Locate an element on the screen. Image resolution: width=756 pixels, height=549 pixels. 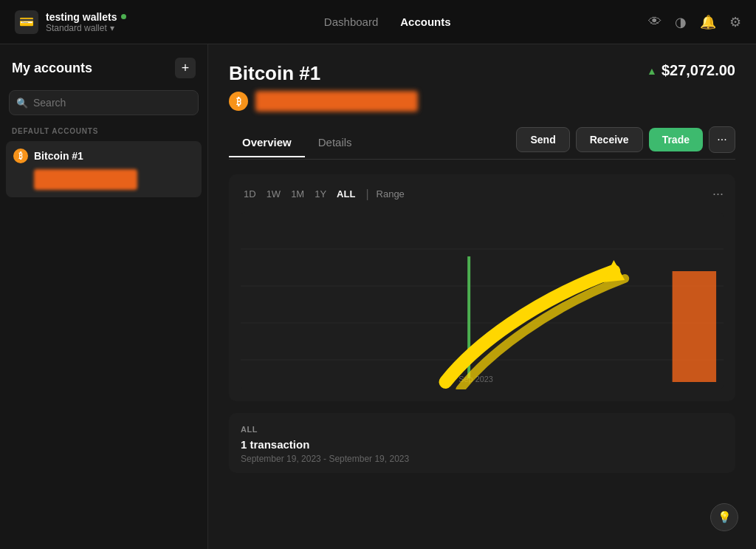
add-account-button: + is located at coordinates (185, 68).